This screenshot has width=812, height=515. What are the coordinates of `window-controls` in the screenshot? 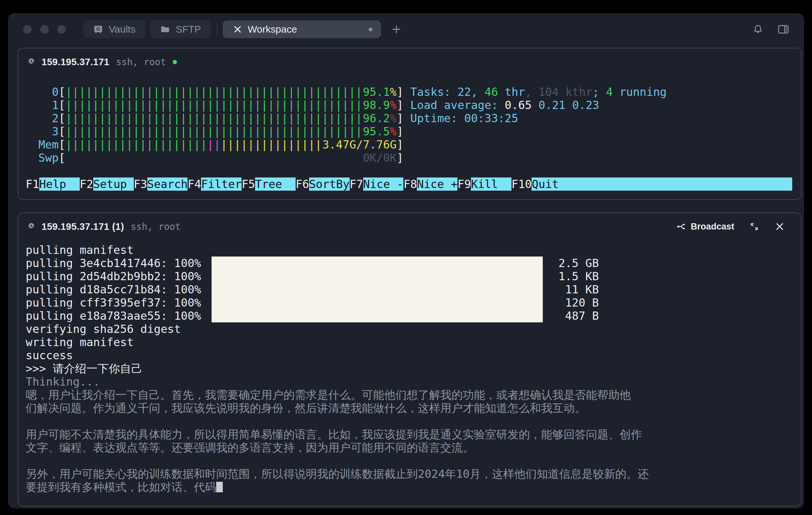 It's located at (45, 29).